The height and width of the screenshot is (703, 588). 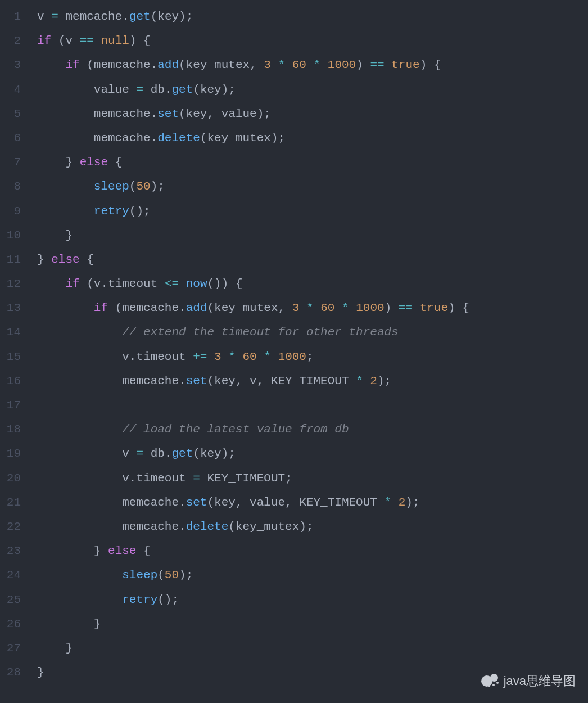 What do you see at coordinates (281, 381) in the screenshot?
I see `token-id: (key, v, KEY_TIMEOUT` at bounding box center [281, 381].